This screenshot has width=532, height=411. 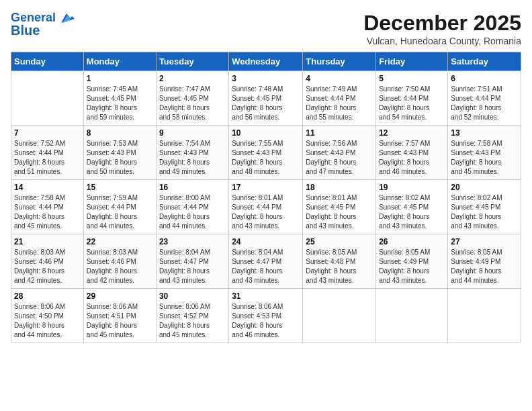 I want to click on calendar-day-cell: 31Sunrise: 8:06 AM Sunset: 4:53 PM Dayli…, so click(x=266, y=316).